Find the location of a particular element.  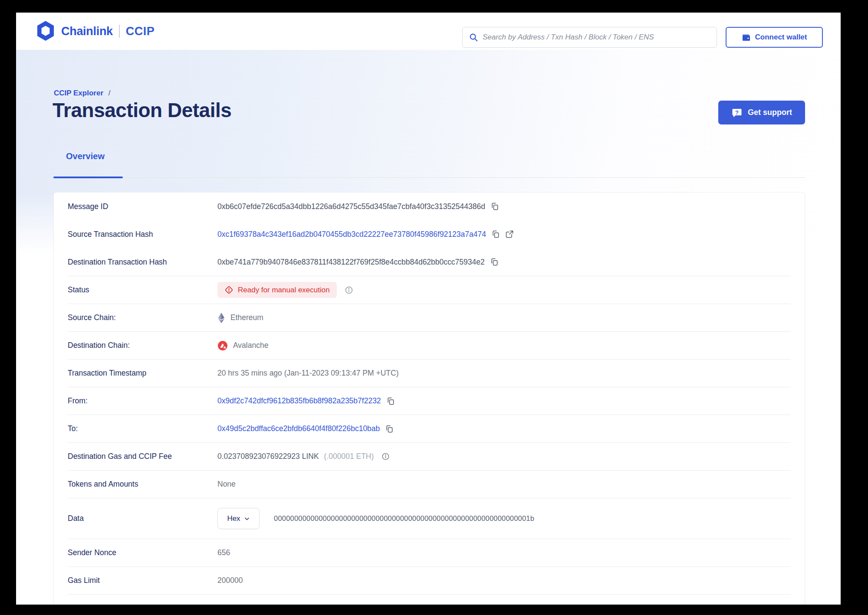

breadcrumb: CCIP Explorer / is located at coordinates (82, 93).